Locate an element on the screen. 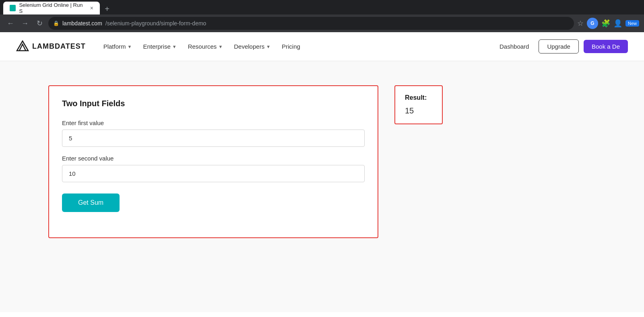 The height and width of the screenshot is (317, 644). nav-menu: Platform ▼ Enterprise ▼ Resources ▼ Deve… is located at coordinates (290, 47).